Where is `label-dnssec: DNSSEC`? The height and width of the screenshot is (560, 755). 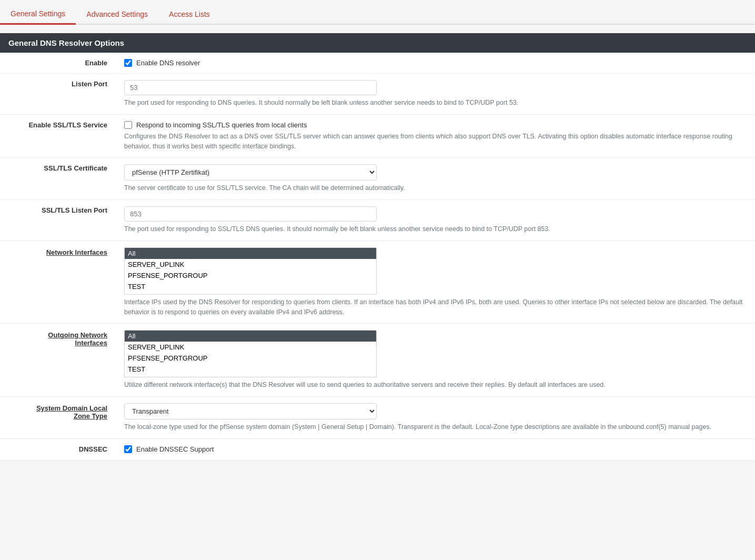 label-dnssec: DNSSEC is located at coordinates (58, 449).